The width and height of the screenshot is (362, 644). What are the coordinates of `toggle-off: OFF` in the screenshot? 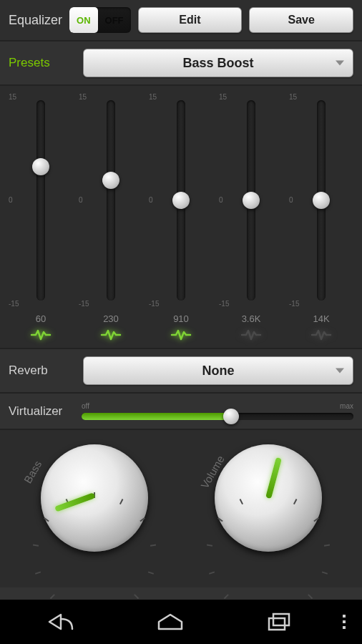 It's located at (114, 20).